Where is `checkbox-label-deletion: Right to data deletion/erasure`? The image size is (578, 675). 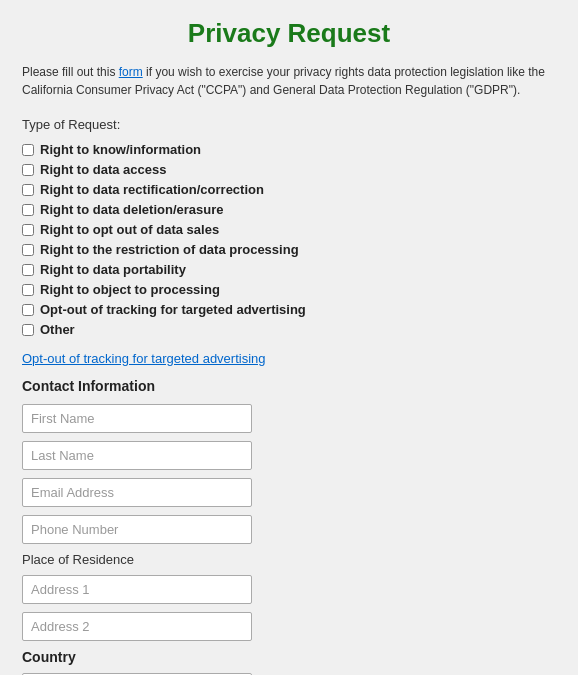
checkbox-label-deletion: Right to data deletion/erasure is located at coordinates (132, 210).